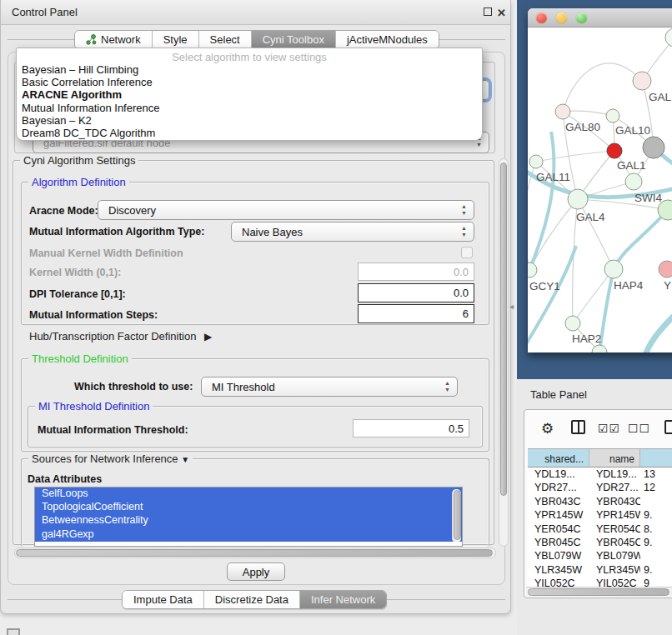 This screenshot has width=672, height=635. What do you see at coordinates (488, 12) in the screenshot?
I see `float-window-icon` at bounding box center [488, 12].